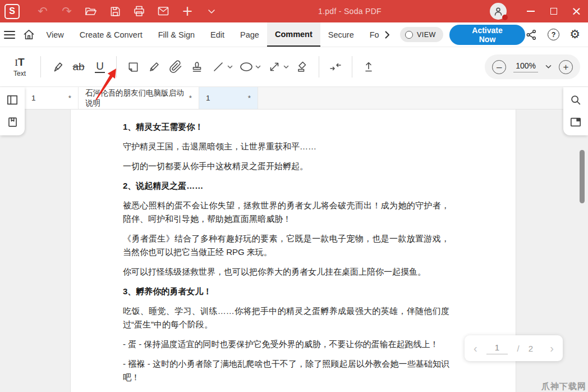  What do you see at coordinates (582, 176) in the screenshot?
I see `vertical-scrollbar` at bounding box center [582, 176].